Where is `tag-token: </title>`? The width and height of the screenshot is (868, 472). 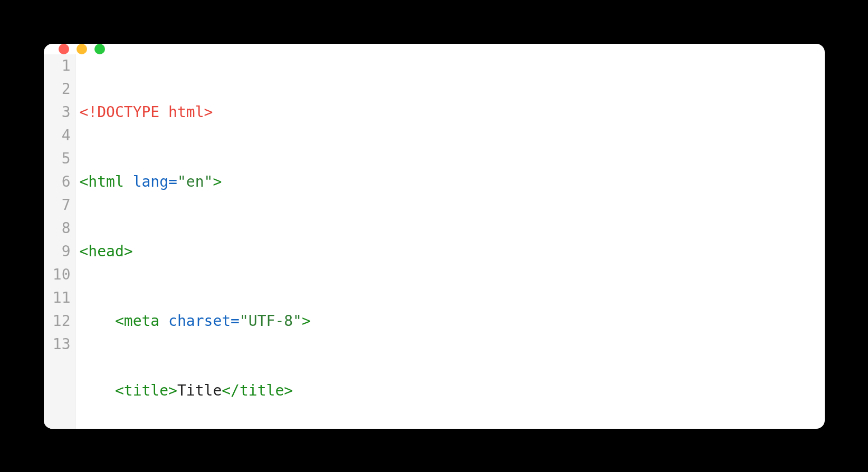
tag-token: </title> is located at coordinates (257, 390).